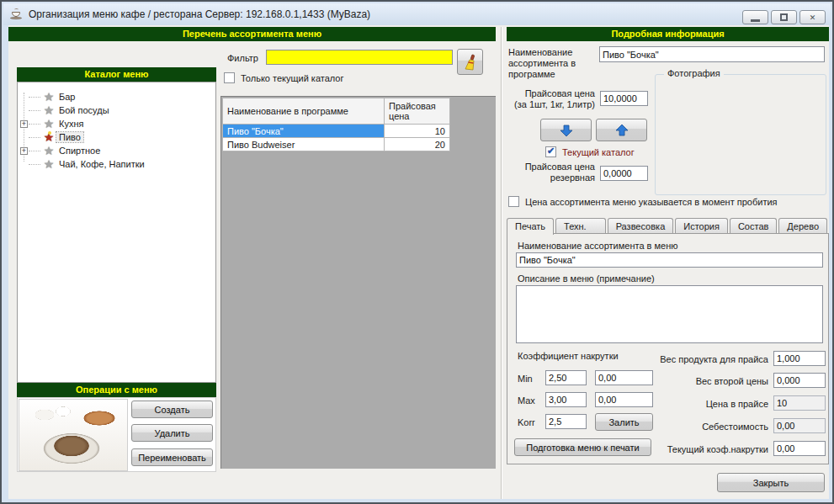 The width and height of the screenshot is (834, 504). I want to click on korr-label: Korr, so click(527, 422).